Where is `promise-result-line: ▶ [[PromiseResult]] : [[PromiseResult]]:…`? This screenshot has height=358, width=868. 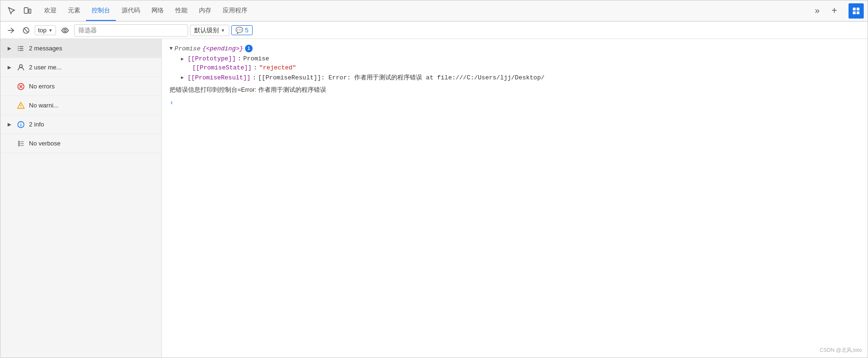
promise-result-line: ▶ [[PromiseResult]] : [[PromiseResult]]:… is located at coordinates (515, 77).